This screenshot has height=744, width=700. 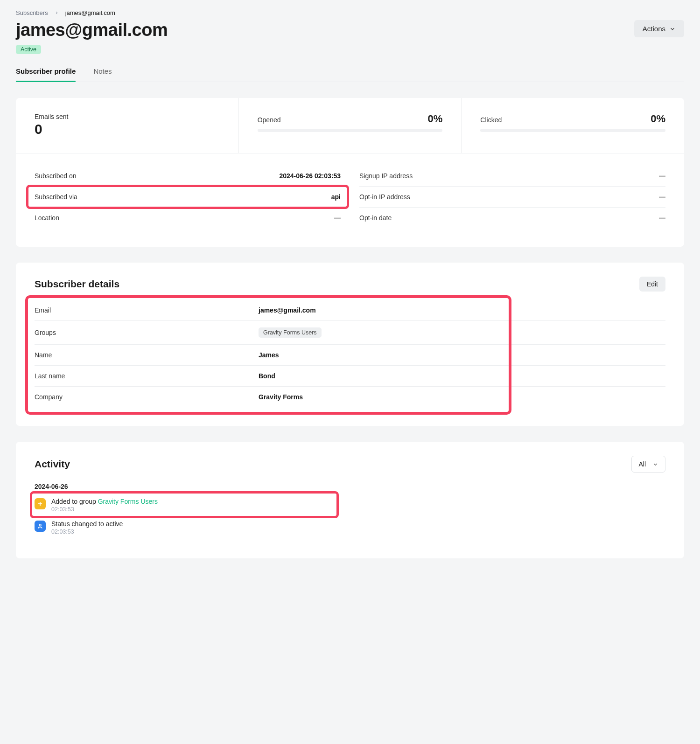 I want to click on activity-date-heading: 2024-06-26, so click(x=350, y=487).